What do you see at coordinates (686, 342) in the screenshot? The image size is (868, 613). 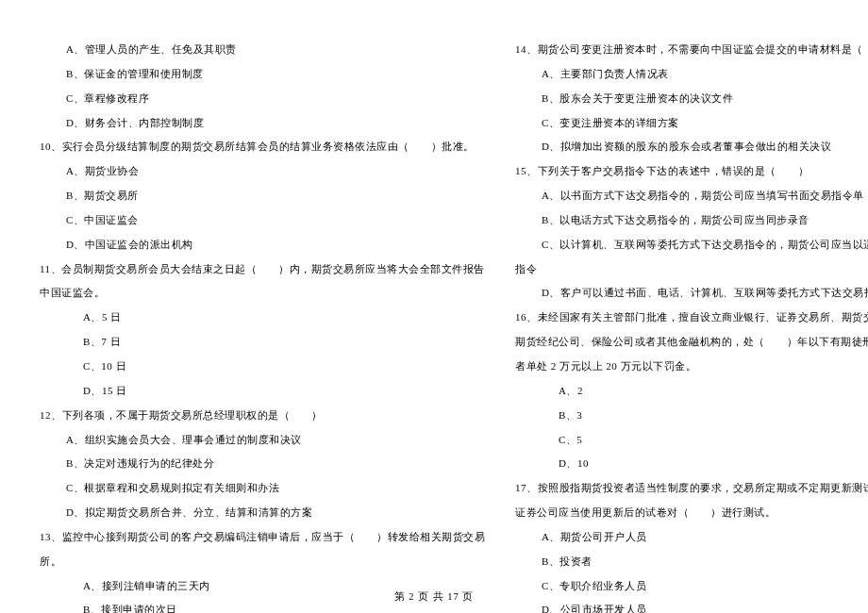 I see `question-stem-cont: 期货经纪公司、保险公司或者其他金融机构的，处（ ）年以下有期徒刑或者拘役，并处或` at bounding box center [686, 342].